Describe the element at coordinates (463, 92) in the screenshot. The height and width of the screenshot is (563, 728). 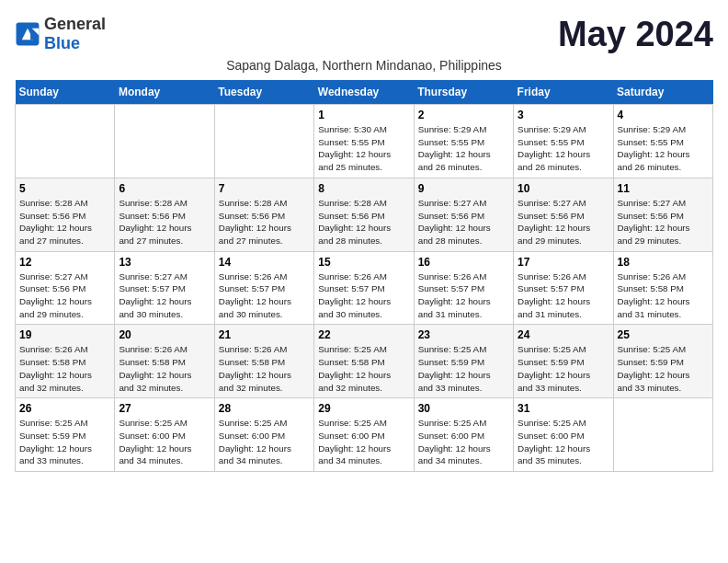
I see `header-cell-thursday: Thursday` at that location.